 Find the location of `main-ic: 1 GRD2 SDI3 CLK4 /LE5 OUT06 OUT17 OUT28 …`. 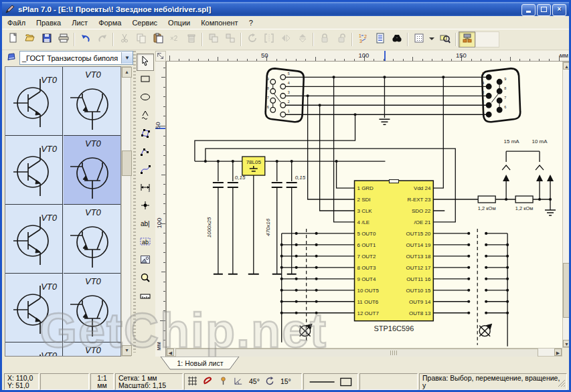

main-ic: 1 GRD2 SDI3 CLK4 /LE5 OUT06 OUT17 OUT28 … is located at coordinates (394, 256).